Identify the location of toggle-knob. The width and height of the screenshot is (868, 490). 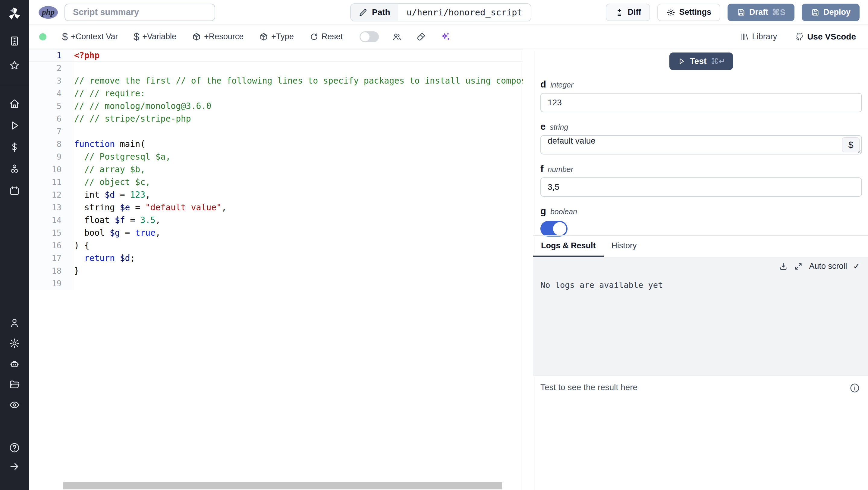
(560, 229).